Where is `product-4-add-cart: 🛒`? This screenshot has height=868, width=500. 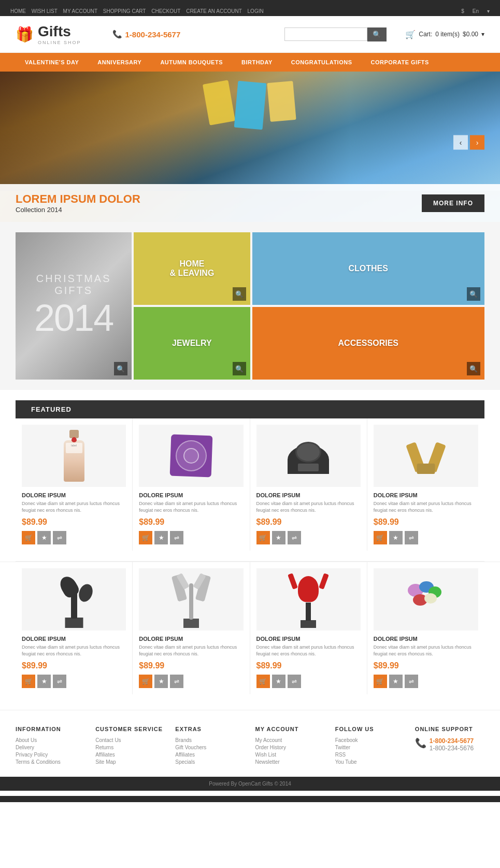
product-4-add-cart: 🛒 is located at coordinates (380, 538).